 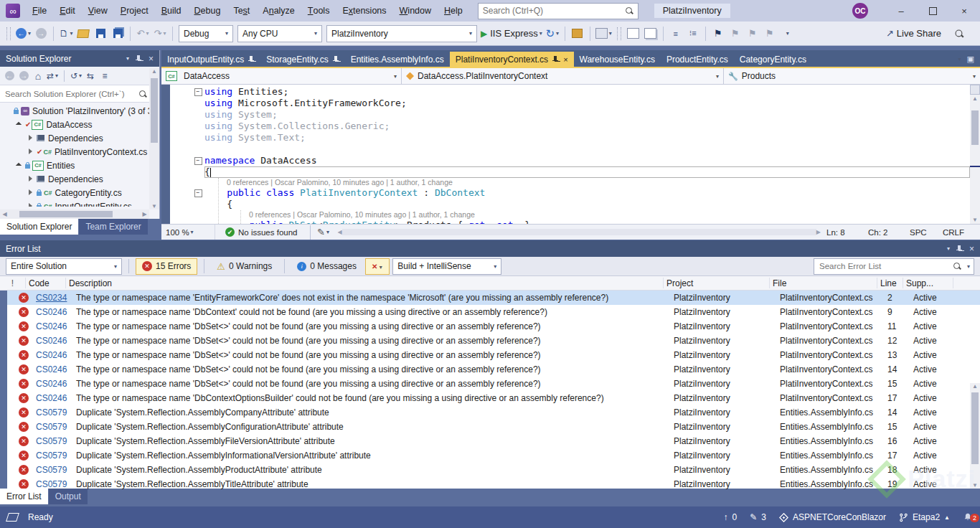 I want to click on previous-bookmark-icon: ⚑, so click(x=735, y=34).